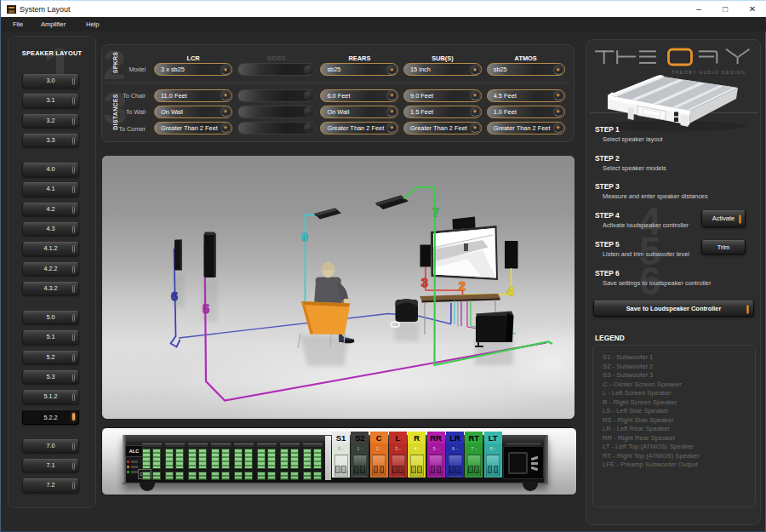 Image resolution: width=766 pixels, height=532 pixels. What do you see at coordinates (462, 286) in the screenshot?
I see `svg-text: 2` at bounding box center [462, 286].